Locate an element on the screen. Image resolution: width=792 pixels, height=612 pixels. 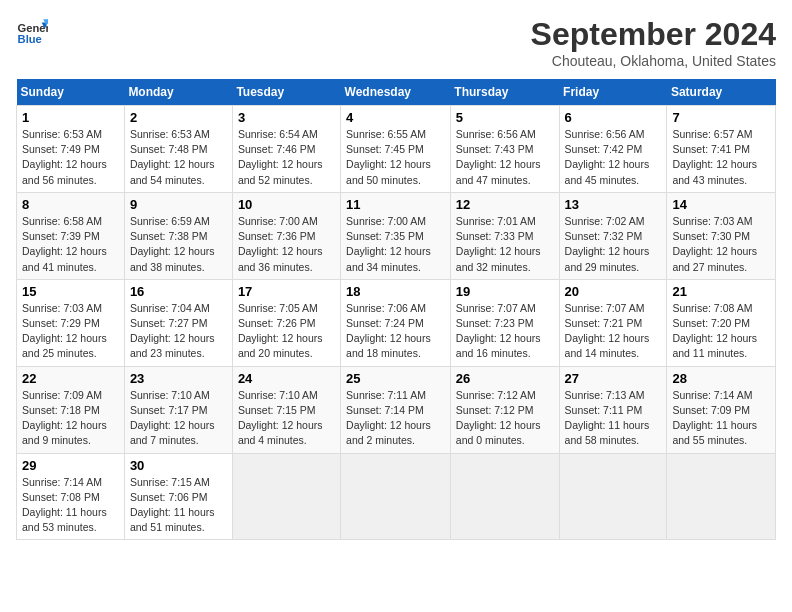
logo-icon: General Blue is located at coordinates (32, 32).